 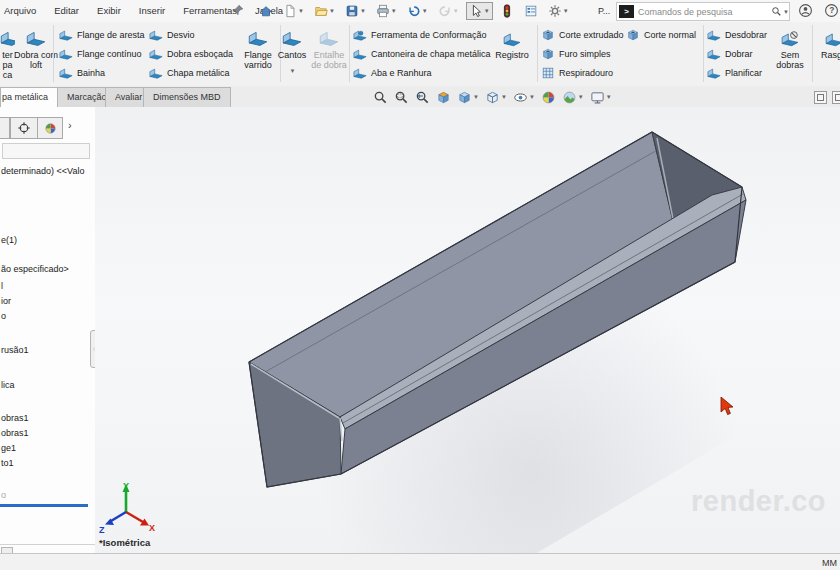 I want to click on normal-cut-button: Corte normal, so click(x=661, y=34).